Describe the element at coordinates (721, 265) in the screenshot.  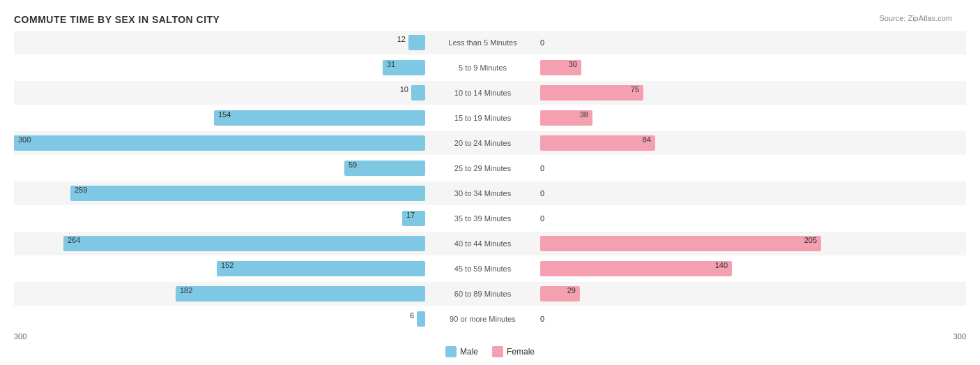
I see `female-value: 140` at that location.